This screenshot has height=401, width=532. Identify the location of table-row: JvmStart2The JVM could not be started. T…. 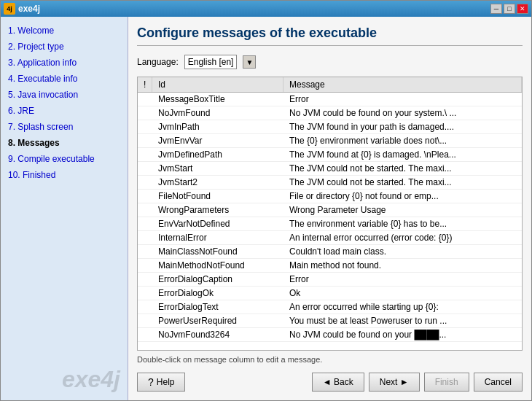
(329, 182).